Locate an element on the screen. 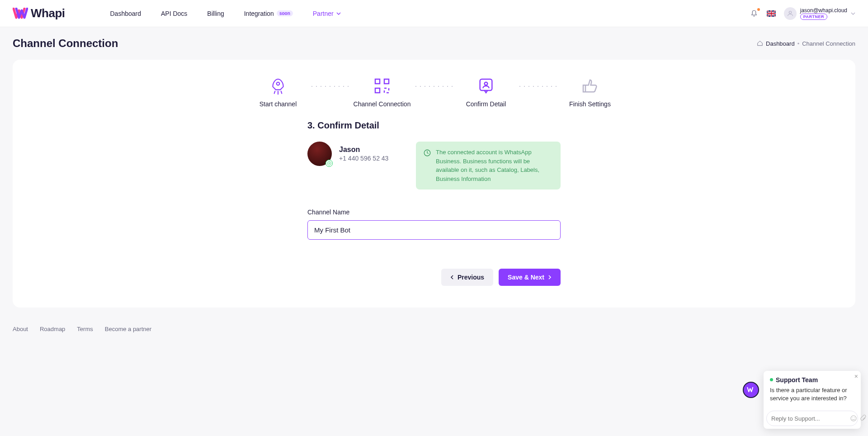  logo-icon is located at coordinates (20, 14).